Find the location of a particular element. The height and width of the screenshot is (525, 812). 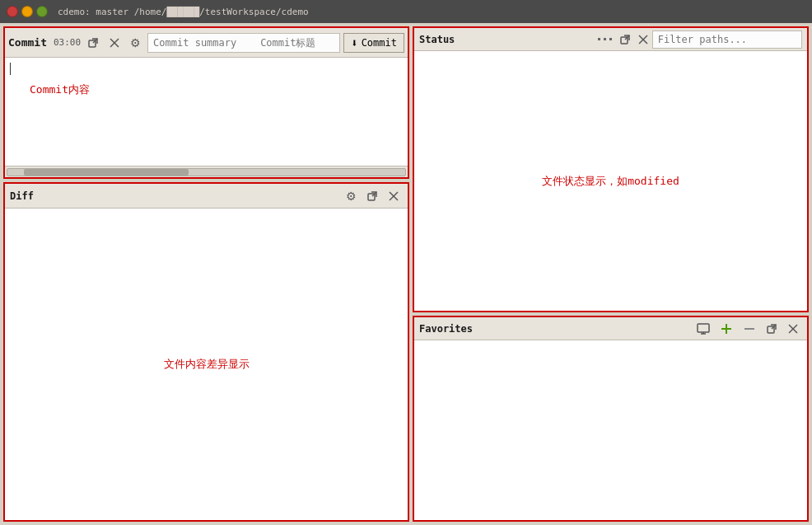

diff-placeholder: 文件内容差异显示 is located at coordinates (207, 364).